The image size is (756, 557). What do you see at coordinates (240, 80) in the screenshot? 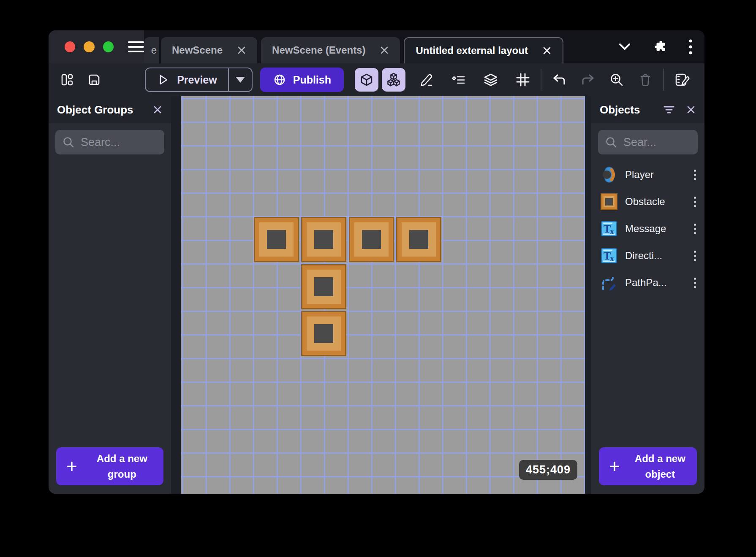
I see `preview-dropdown-button` at bounding box center [240, 80].